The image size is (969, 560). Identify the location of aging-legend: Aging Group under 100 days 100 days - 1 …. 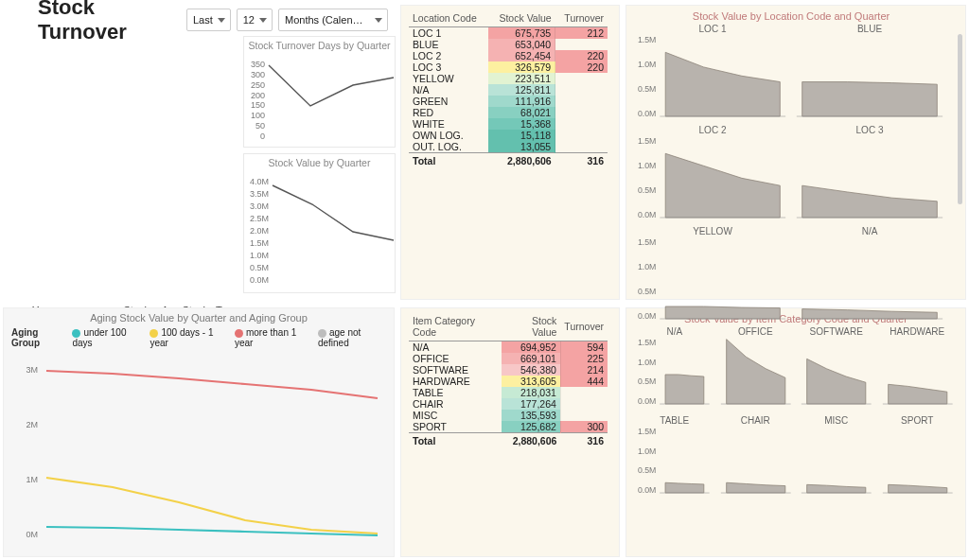
(199, 338).